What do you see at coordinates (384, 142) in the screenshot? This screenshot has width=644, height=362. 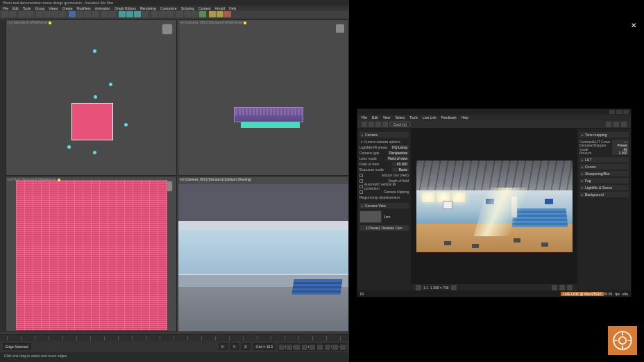 I see `sec-camera-opts: ▾ Current camera options` at bounding box center [384, 142].